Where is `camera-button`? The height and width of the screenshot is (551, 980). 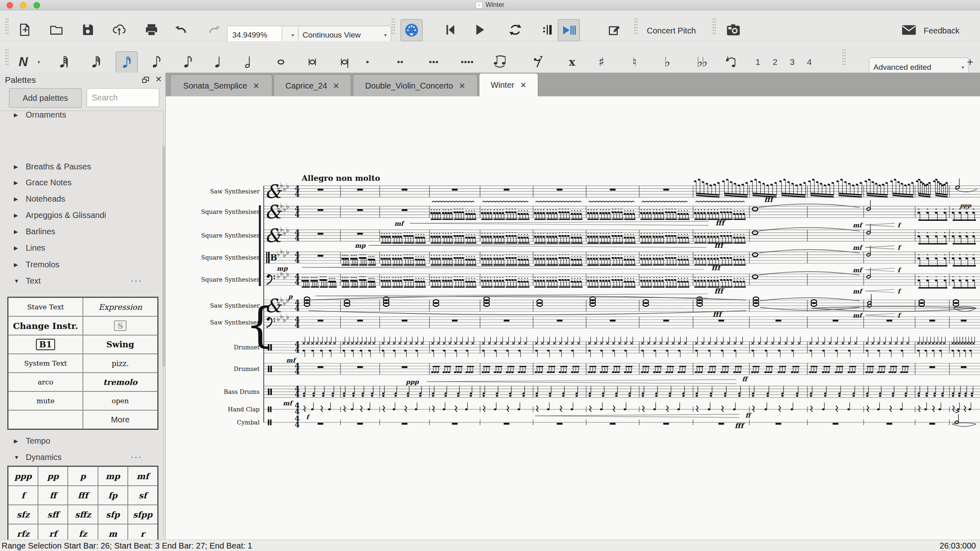 camera-button is located at coordinates (733, 30).